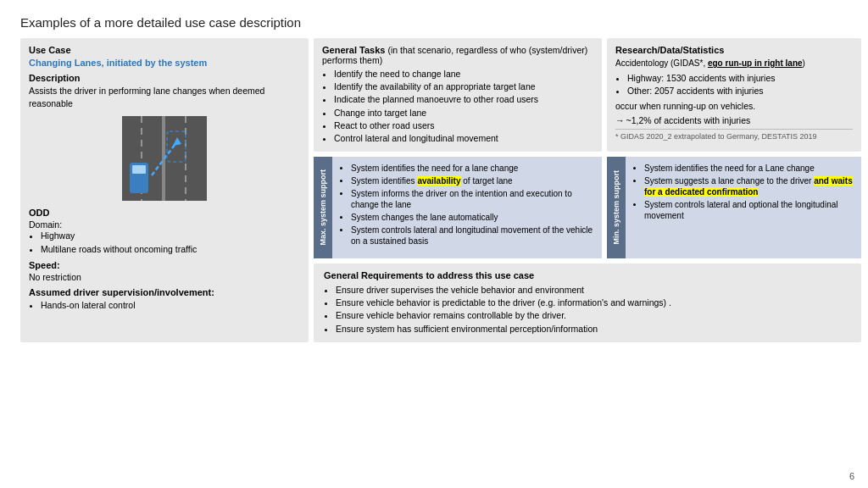 This screenshot has height=488, width=868. I want to click on max-support-card: Max. system support System identifies th…, so click(458, 208).